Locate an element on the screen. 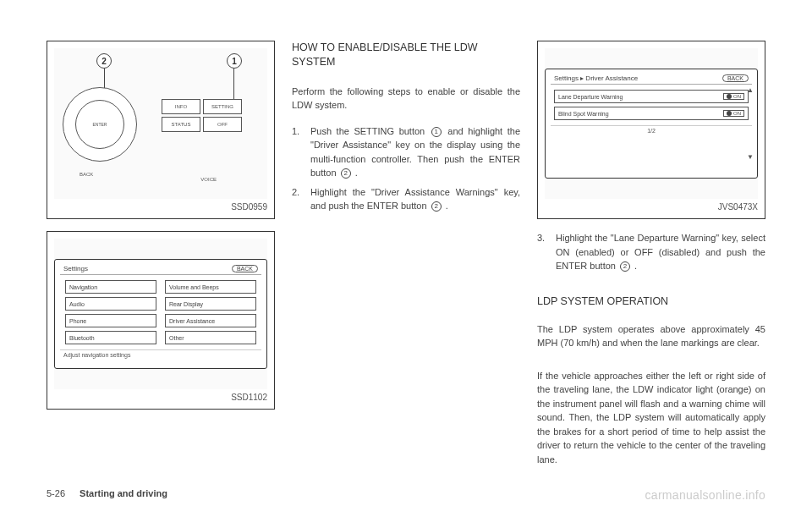 The height and width of the screenshot is (517, 812). driver-assistance-screen: Settings ▸ Driver Assistance BACK Lane D… is located at coordinates (651, 124).